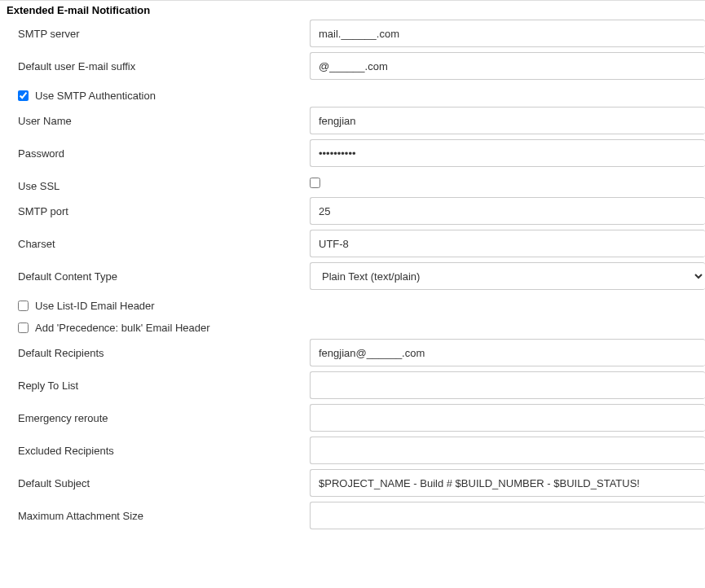 Image resolution: width=705 pixels, height=588 pixels. Describe the element at coordinates (507, 66) in the screenshot. I see `default-suffix-input` at that location.